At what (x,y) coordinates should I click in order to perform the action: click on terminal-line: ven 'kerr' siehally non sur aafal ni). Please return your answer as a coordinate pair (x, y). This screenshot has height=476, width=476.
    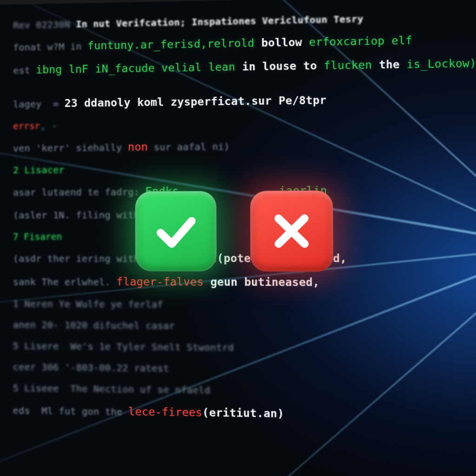
    Looking at the image, I should click on (245, 146).